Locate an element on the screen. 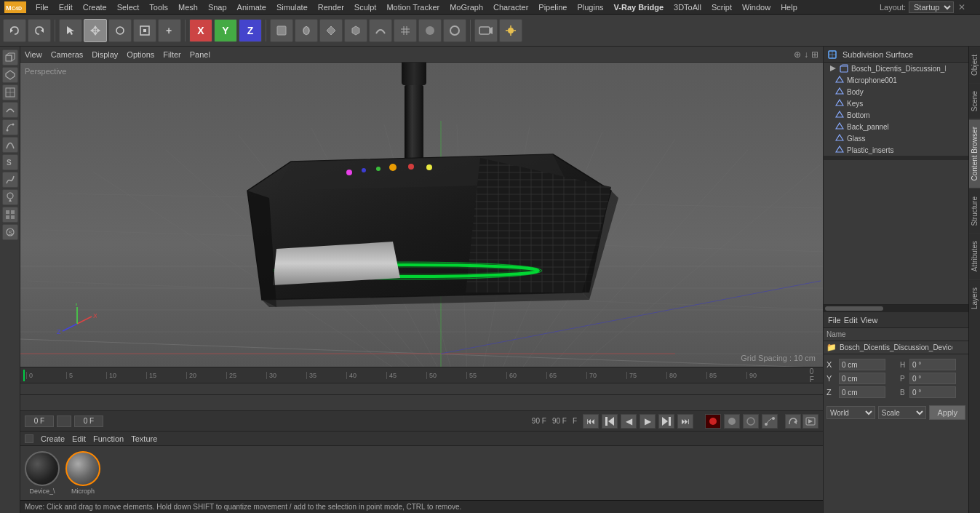 The image size is (980, 513). mat-menu-create: Create is located at coordinates (52, 439).